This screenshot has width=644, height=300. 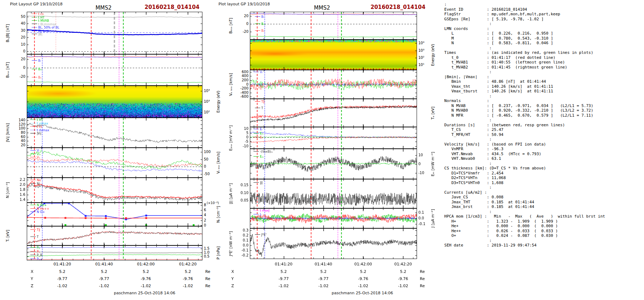 What do you see at coordinates (284, 264) in the screenshot?
I see `middle-xtick-label: 01:41:20` at bounding box center [284, 264].